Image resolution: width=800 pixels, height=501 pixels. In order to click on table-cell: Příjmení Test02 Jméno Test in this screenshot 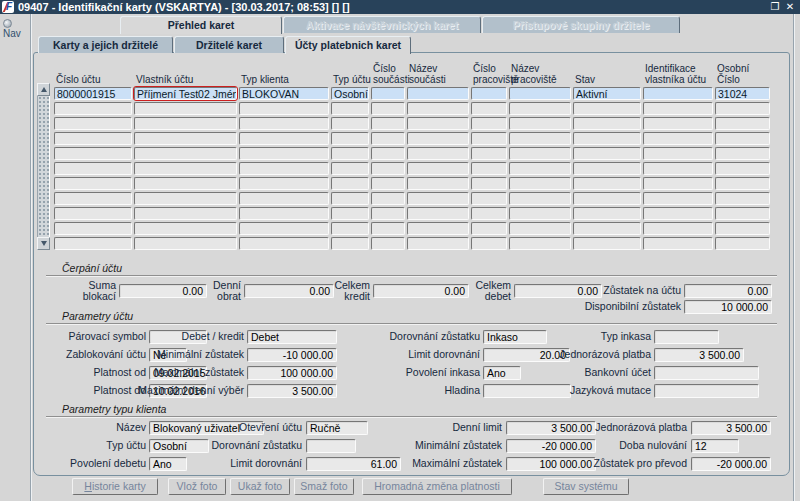, I will do `click(186, 94)`.